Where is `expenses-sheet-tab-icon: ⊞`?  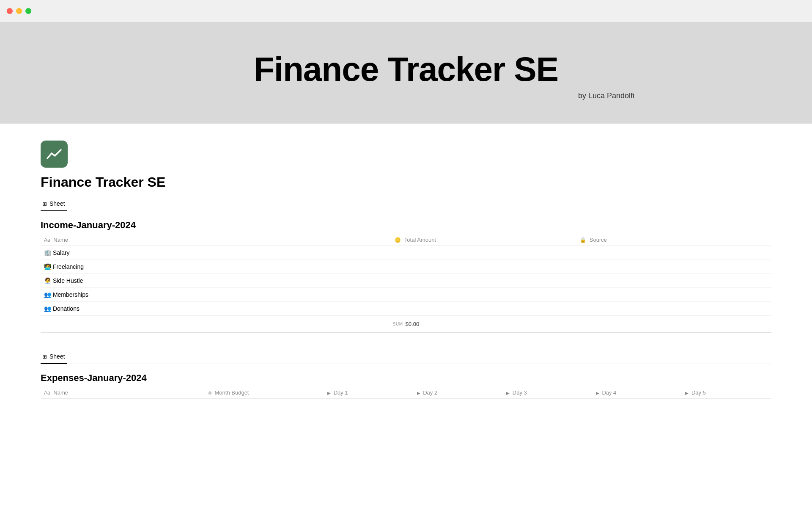
expenses-sheet-tab-icon: ⊞ is located at coordinates (45, 356).